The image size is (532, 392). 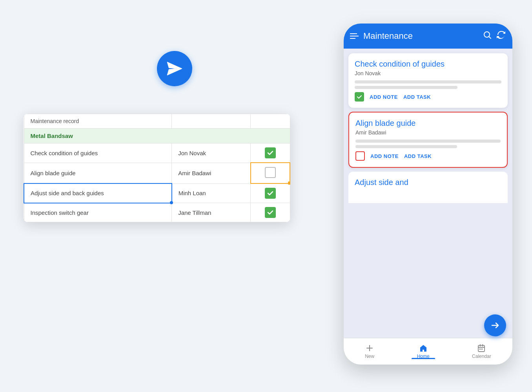 I want to click on nav-item-calendar: Calendar, so click(x=482, y=351).